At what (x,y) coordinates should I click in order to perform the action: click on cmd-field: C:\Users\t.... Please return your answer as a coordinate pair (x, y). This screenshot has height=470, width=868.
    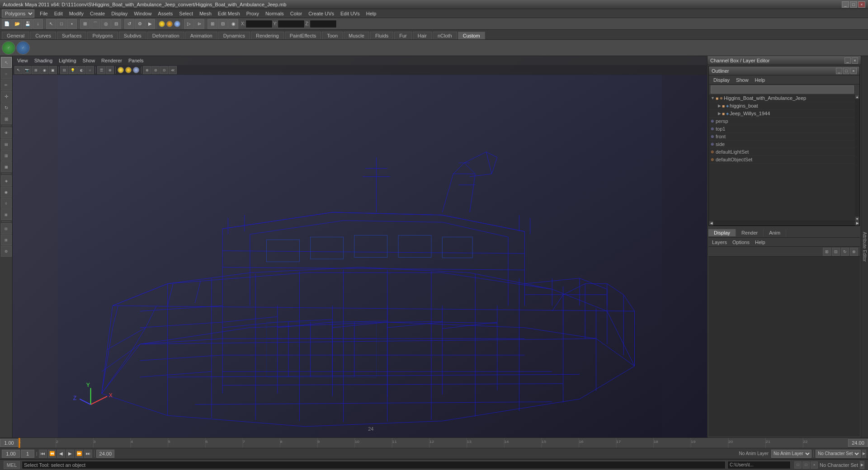
    Looking at the image, I should click on (759, 465).